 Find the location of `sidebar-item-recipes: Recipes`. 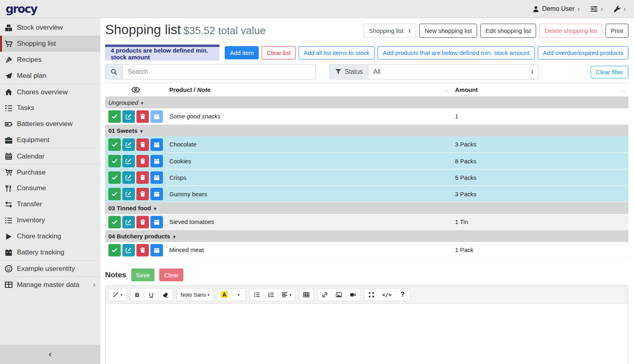

sidebar-item-recipes: Recipes is located at coordinates (50, 60).